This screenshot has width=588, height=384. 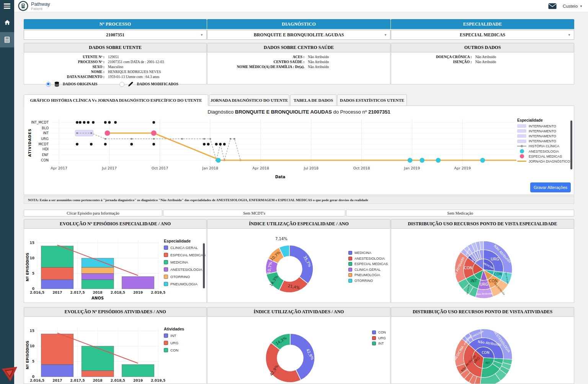 I want to click on tab-jornada-diagnostico: JORNADA DIAGNÓSTICO DO UTENTE, so click(x=249, y=100).